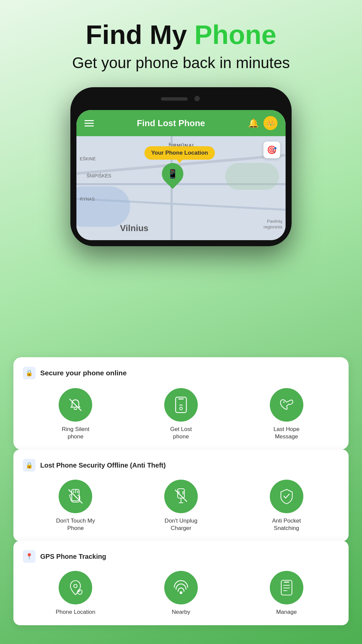  What do you see at coordinates (270, 123) in the screenshot?
I see `crown-avatar: 👑` at bounding box center [270, 123].